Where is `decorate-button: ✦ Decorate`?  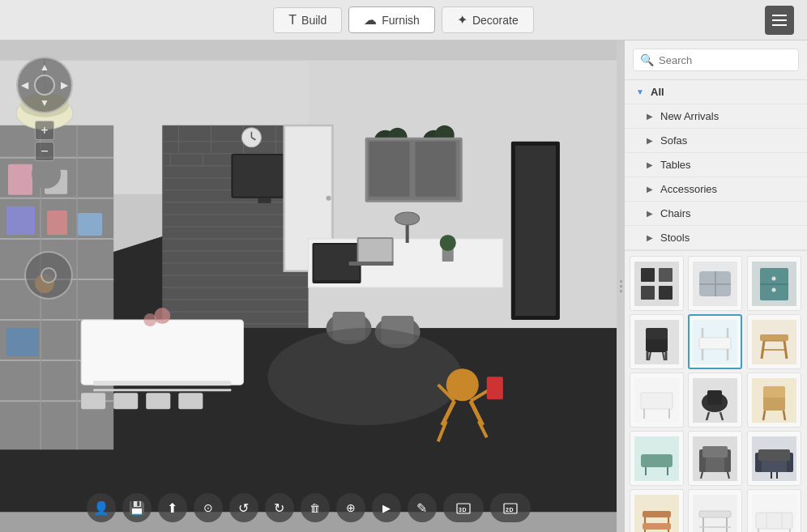
decorate-button: ✦ Decorate is located at coordinates (488, 19).